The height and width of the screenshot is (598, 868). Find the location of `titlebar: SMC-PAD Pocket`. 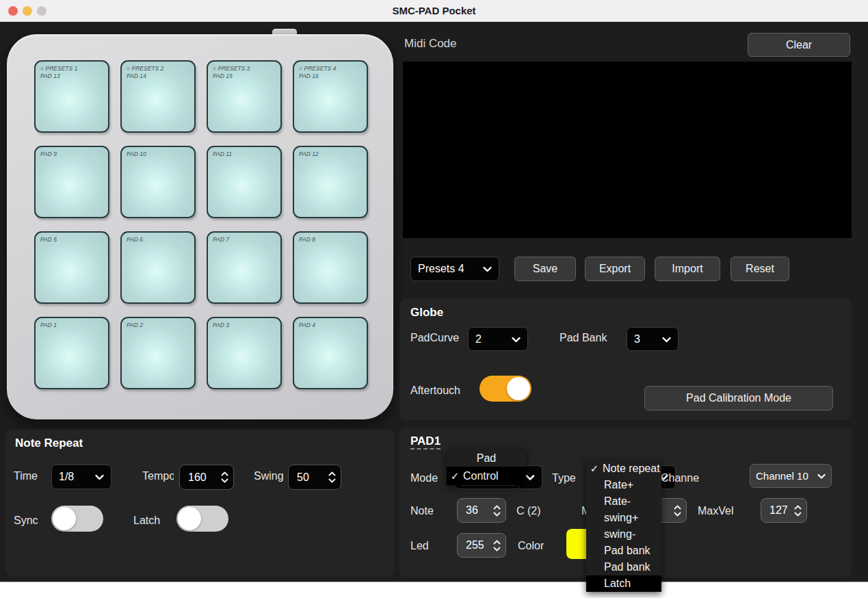

titlebar: SMC-PAD Pocket is located at coordinates (434, 11).